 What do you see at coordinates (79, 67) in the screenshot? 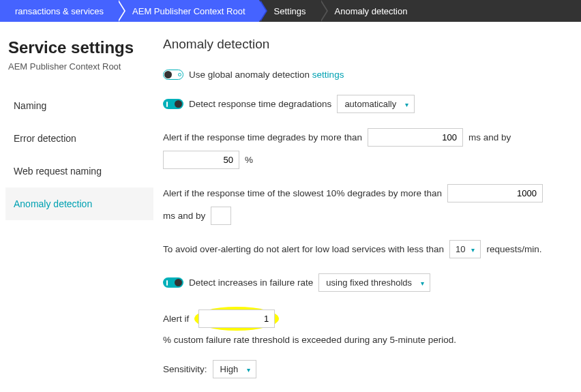
I see `page-subtitle: AEM Publisher Context Root` at bounding box center [79, 67].